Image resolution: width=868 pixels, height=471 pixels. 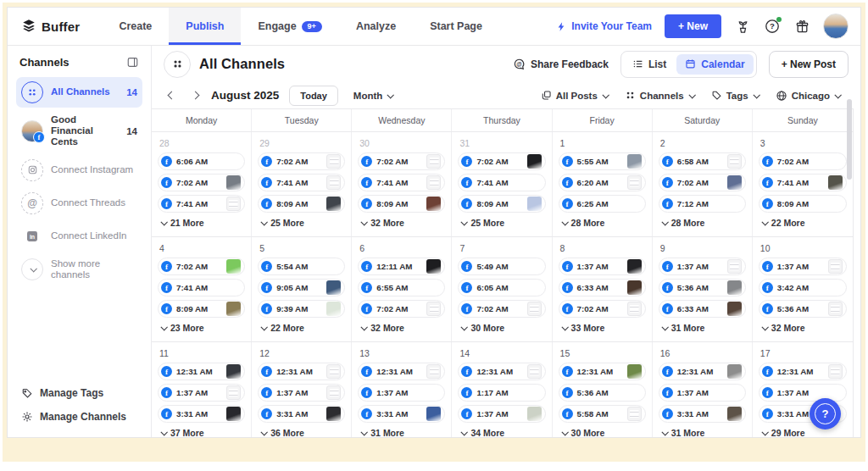 I want to click on next-month-button, so click(x=195, y=96).